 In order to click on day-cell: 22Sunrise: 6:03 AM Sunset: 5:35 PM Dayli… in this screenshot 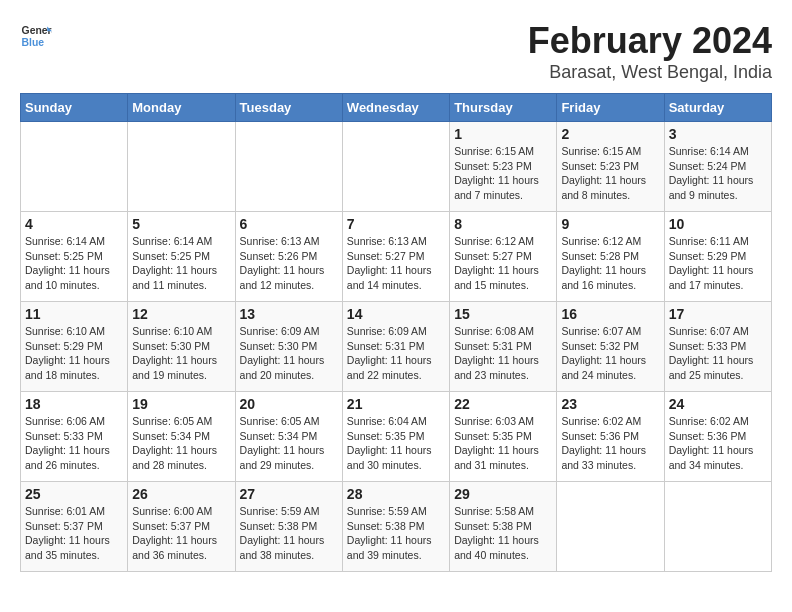, I will do `click(504, 437)`.